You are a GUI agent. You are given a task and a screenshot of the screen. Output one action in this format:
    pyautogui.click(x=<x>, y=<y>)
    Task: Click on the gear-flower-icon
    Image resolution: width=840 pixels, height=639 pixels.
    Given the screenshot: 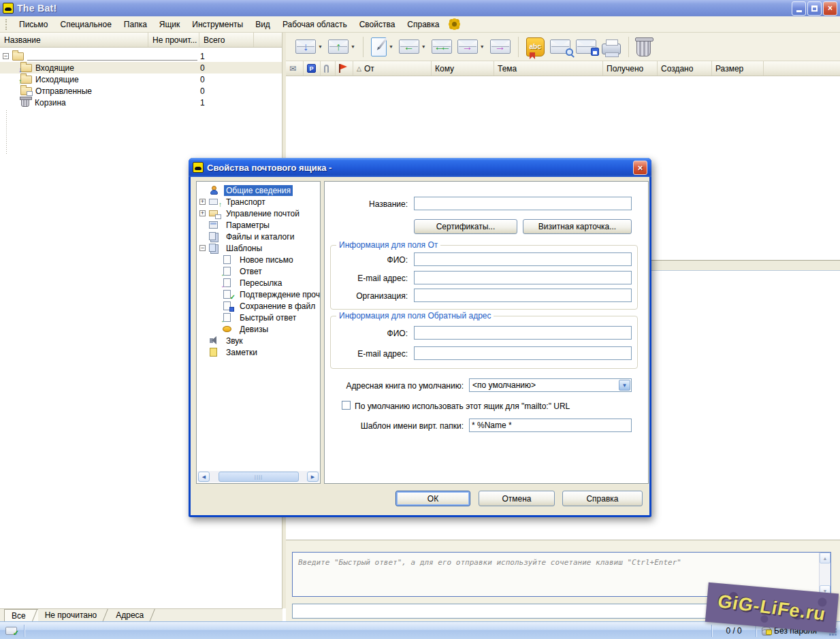 What is the action you would take?
    pyautogui.click(x=455, y=24)
    